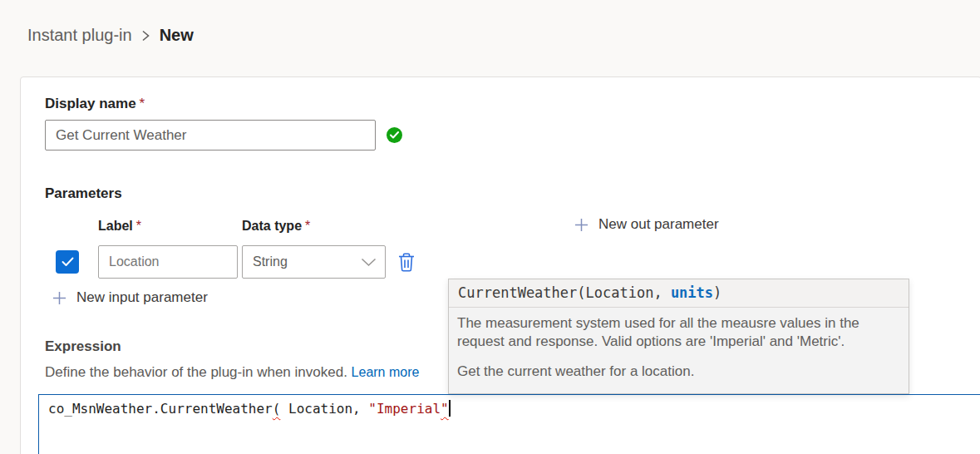  I want to click on parameter-label-input, so click(168, 262).